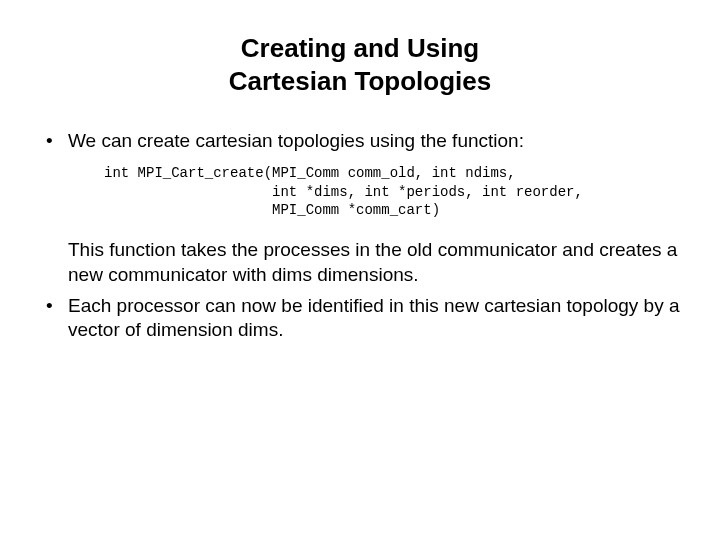 The width and height of the screenshot is (720, 540). Describe the element at coordinates (296, 140) in the screenshot. I see `bullet-1-text: We can create cartesian topologies using…` at that location.